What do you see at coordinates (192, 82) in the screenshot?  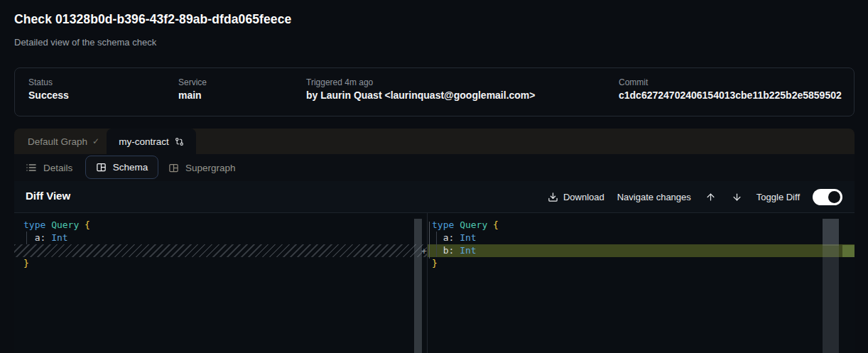 I see `service-label: Service` at bounding box center [192, 82].